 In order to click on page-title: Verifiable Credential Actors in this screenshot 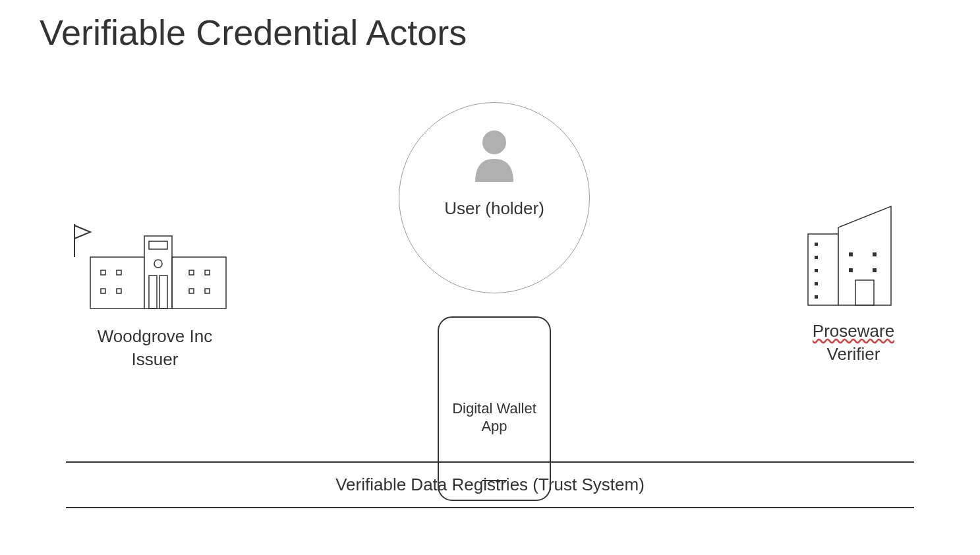, I will do `click(253, 32)`.